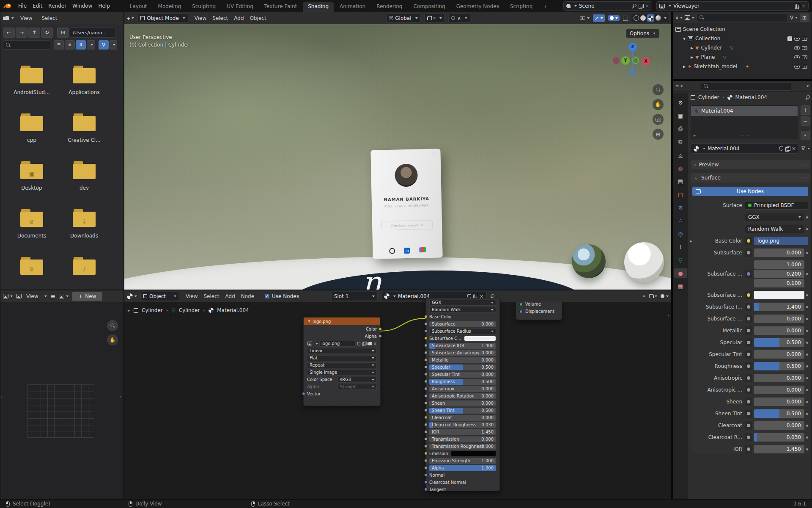  I want to click on remove-material-slot-button: −, so click(805, 121).